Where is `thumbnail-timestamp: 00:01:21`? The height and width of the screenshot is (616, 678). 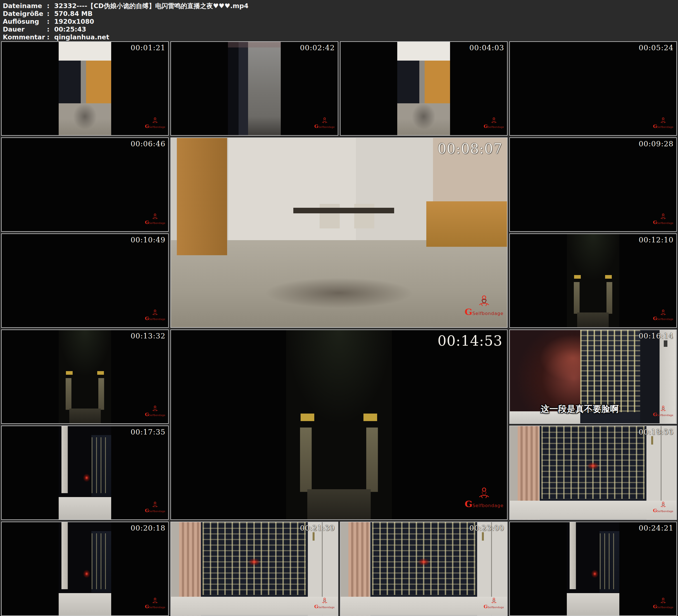
thumbnail-timestamp: 00:01:21 is located at coordinates (148, 48).